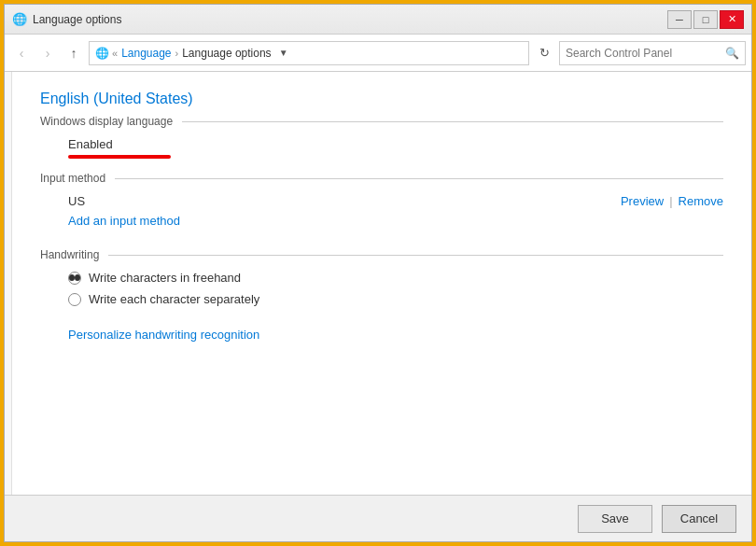  What do you see at coordinates (378, 53) in the screenshot?
I see `address-bar: ‹ › ↑ 🌐 « Language › Language options ▼ …` at bounding box center [378, 53].